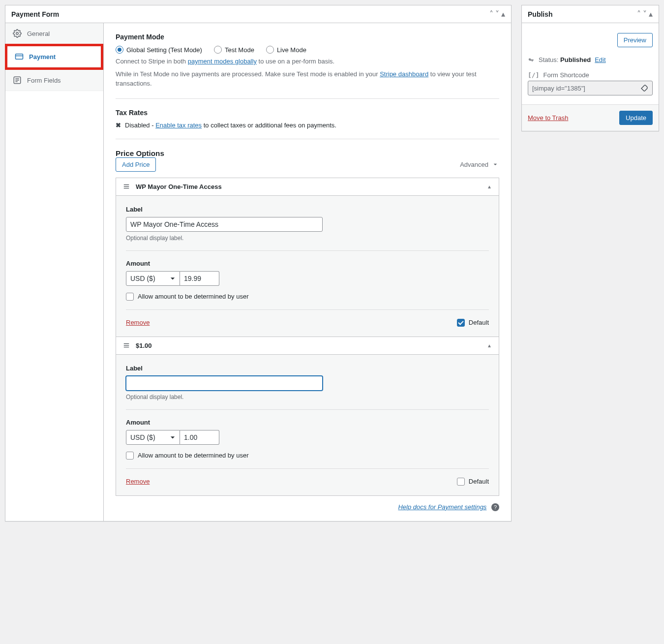 This screenshot has width=664, height=644. I want to click on price-options-heading: Price Options, so click(307, 153).